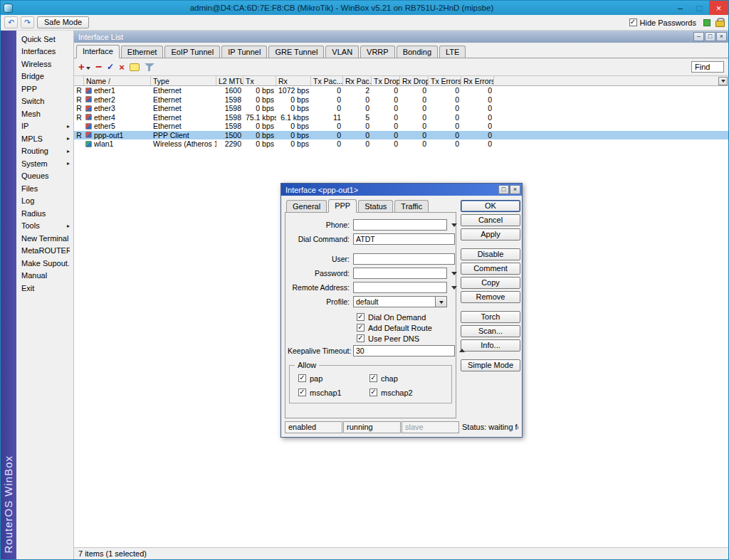  Describe the element at coordinates (400, 287) in the screenshot. I see `remote-address-input` at that location.